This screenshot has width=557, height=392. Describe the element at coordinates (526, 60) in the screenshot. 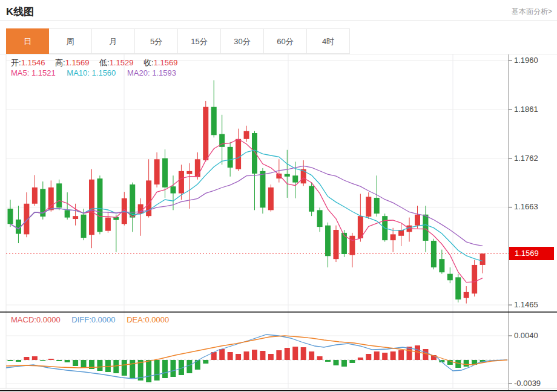

I see `price-tick-1.1960: 1.1960` at that location.